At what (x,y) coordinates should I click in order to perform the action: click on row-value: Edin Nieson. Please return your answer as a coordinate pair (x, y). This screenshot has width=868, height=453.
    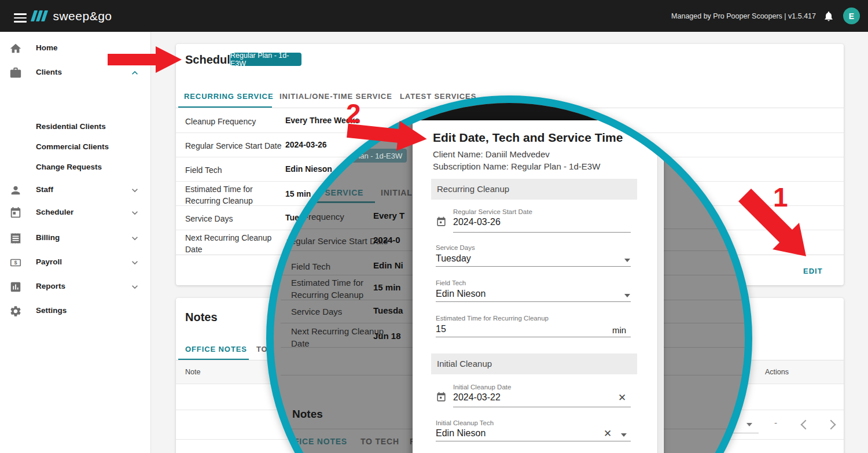
    Looking at the image, I should click on (309, 169).